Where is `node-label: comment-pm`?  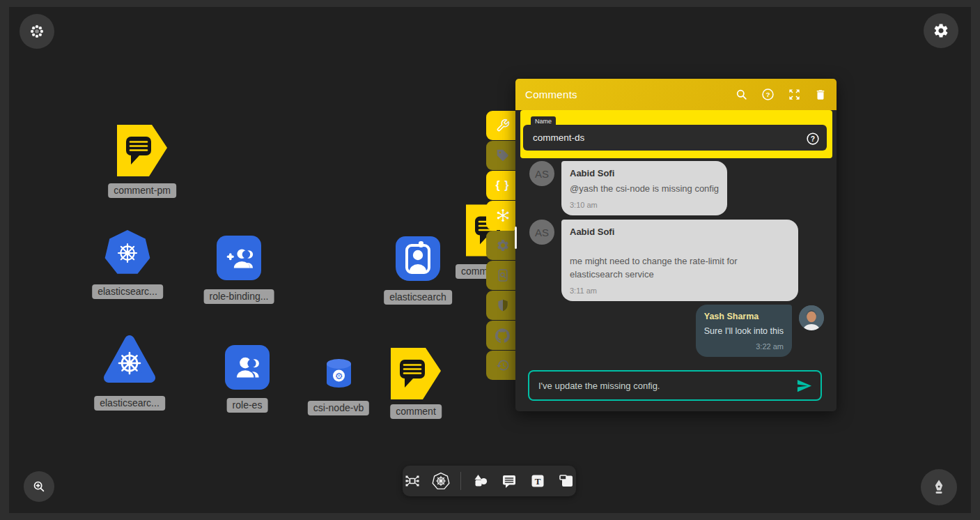 node-label: comment-pm is located at coordinates (142, 191).